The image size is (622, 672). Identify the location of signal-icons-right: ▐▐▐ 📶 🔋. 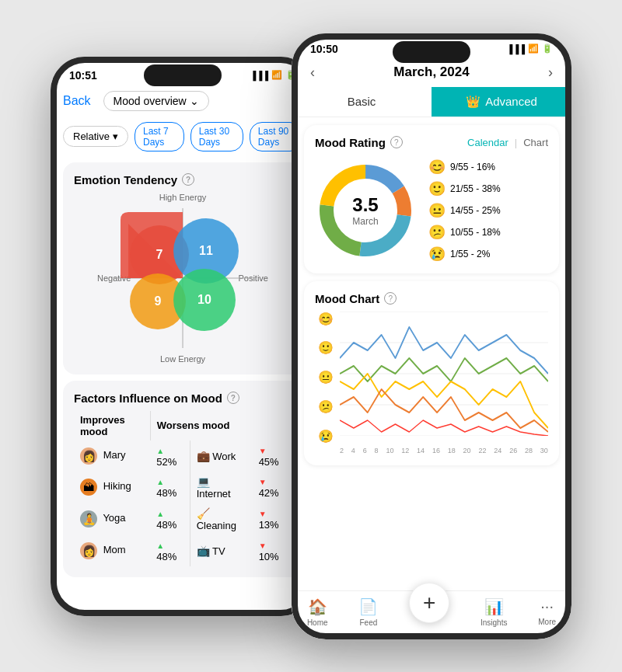
(530, 48).